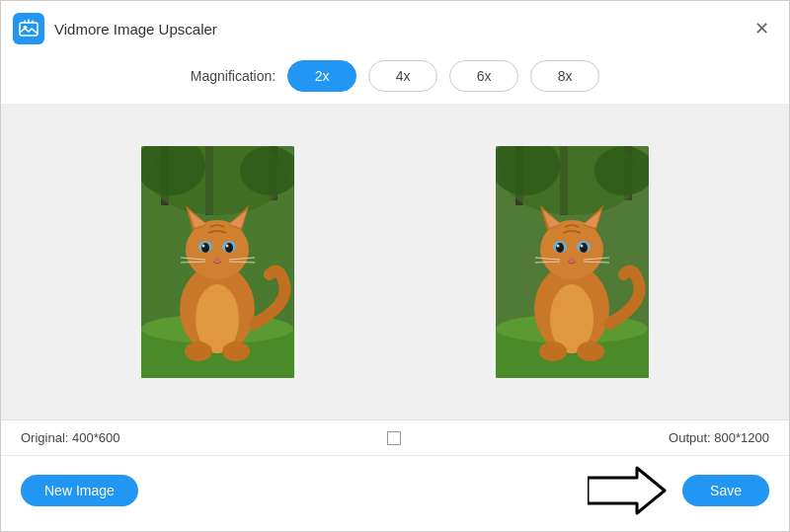 The width and height of the screenshot is (790, 532). Describe the element at coordinates (70, 438) in the screenshot. I see `original-size-label: Original: 400*600` at that location.